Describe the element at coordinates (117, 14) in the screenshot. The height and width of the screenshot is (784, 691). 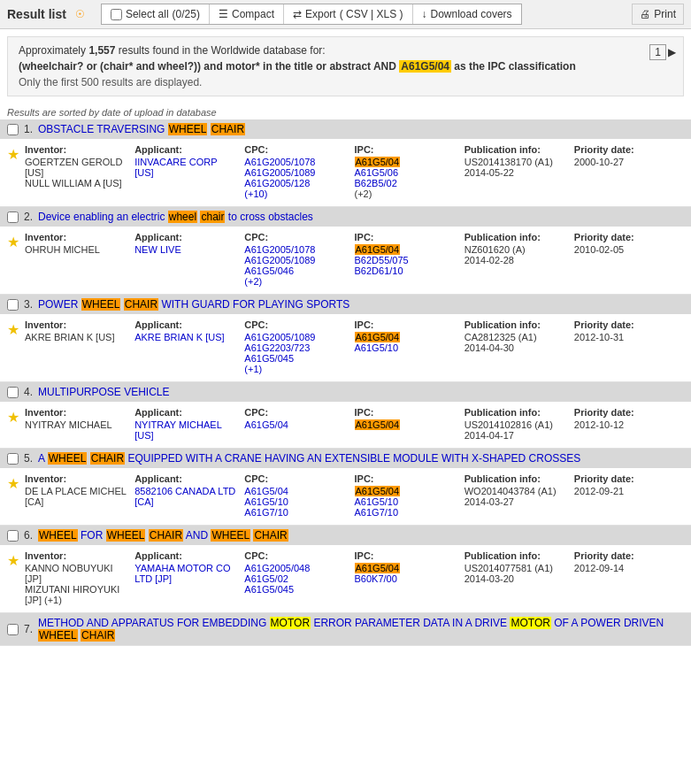
I see `select-all-checkbox` at that location.